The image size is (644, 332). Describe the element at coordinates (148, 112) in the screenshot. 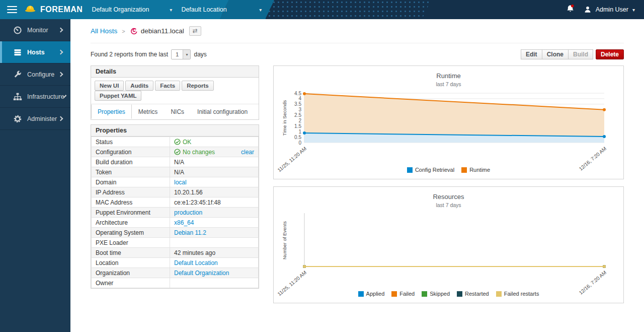

I see `tab-metrics: Metrics` at that location.